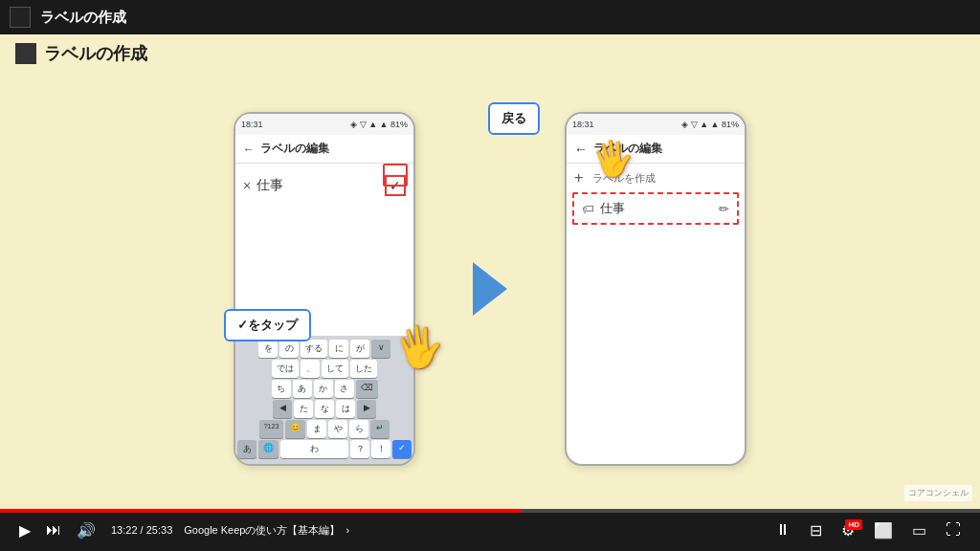 This screenshot has height=551, width=980. I want to click on label-edit-pencil: ✏, so click(724, 209).